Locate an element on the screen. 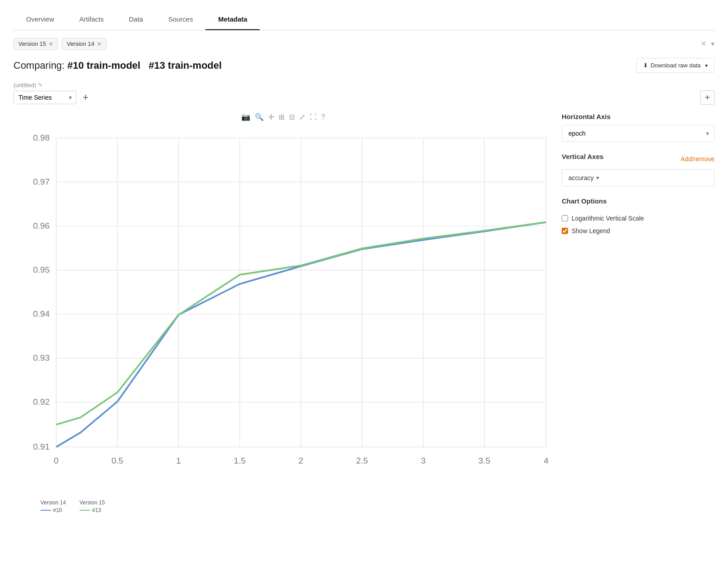 This screenshot has width=728, height=570. version-pill-15: Version 15 ✕ is located at coordinates (36, 44).